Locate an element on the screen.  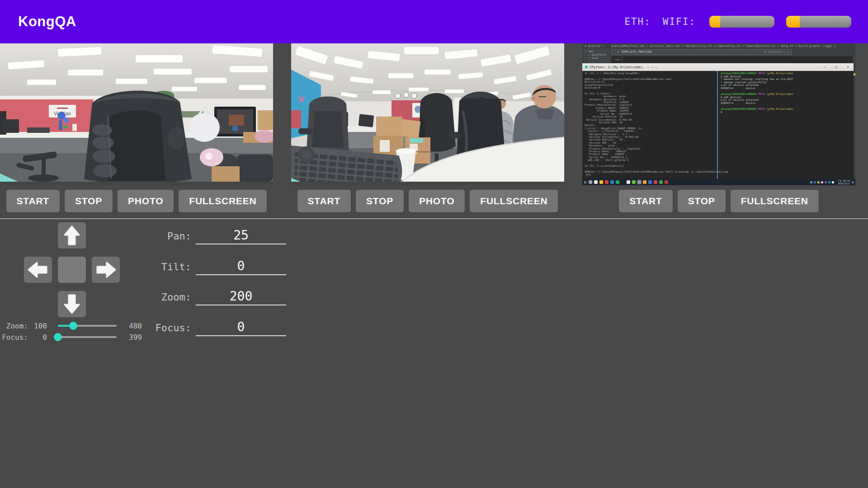
arrow-down-icon is located at coordinates (72, 304).